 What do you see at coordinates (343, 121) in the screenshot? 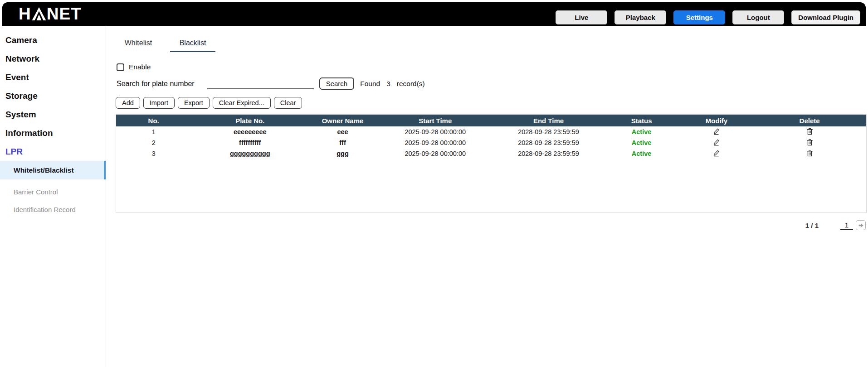
I see `col-header-owner: Owner Name` at bounding box center [343, 121].